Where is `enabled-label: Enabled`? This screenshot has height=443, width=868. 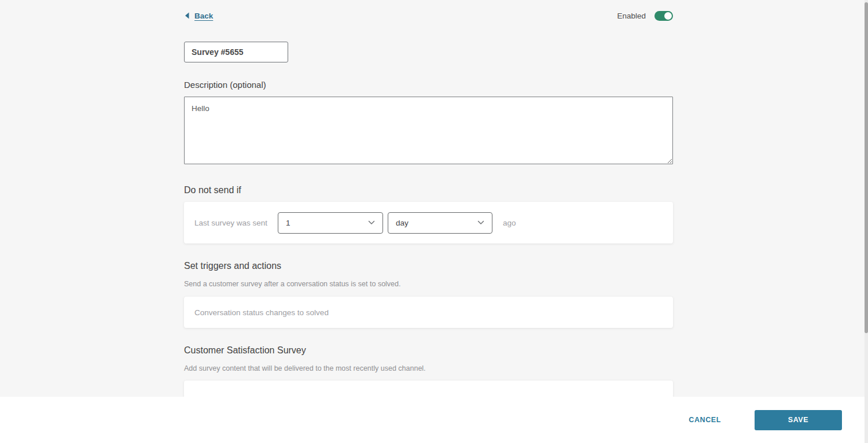
enabled-label: Enabled is located at coordinates (631, 16).